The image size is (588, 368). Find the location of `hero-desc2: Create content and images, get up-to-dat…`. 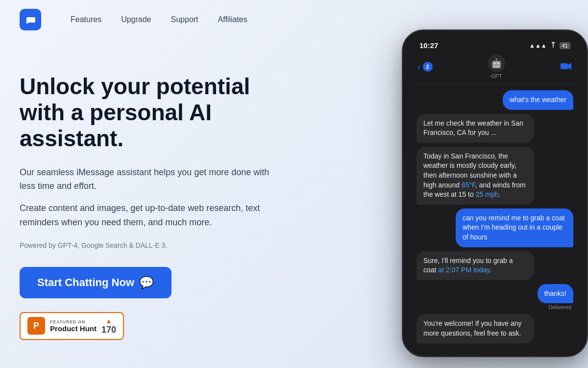

hero-desc2: Create content and images, get up-to-dat… is located at coordinates (147, 215).